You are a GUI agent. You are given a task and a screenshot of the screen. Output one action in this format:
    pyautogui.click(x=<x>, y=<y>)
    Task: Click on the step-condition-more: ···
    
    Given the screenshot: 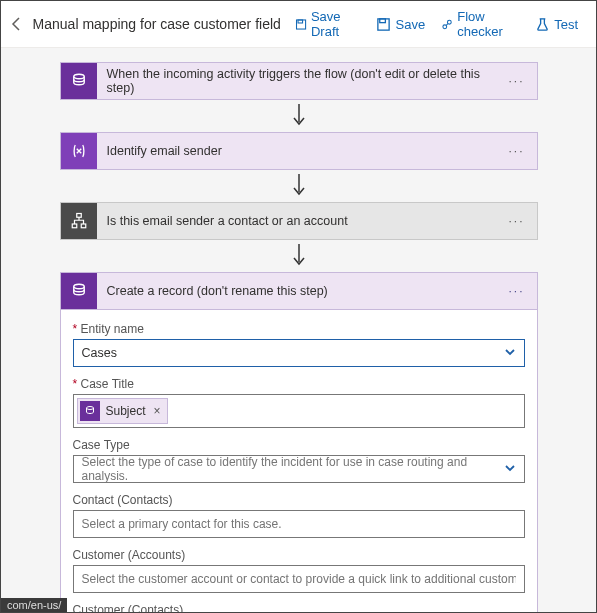 What is the action you would take?
    pyautogui.click(x=517, y=221)
    